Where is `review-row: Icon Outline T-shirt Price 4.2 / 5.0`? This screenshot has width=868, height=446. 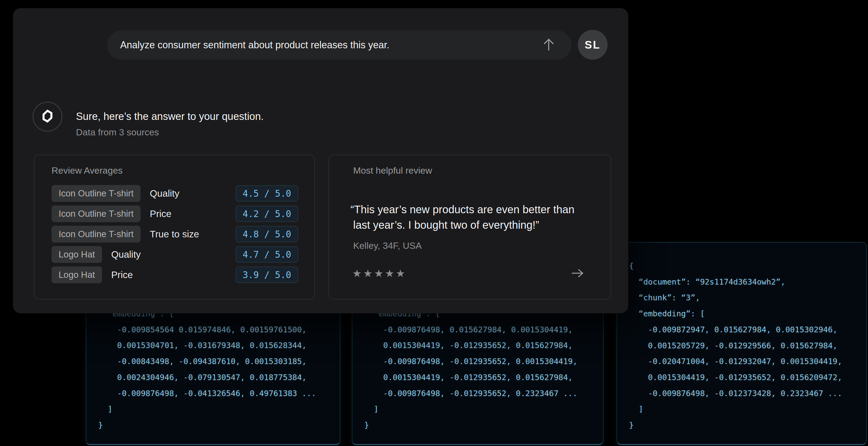
review-row: Icon Outline T-shirt Price 4.2 / 5.0 is located at coordinates (175, 214).